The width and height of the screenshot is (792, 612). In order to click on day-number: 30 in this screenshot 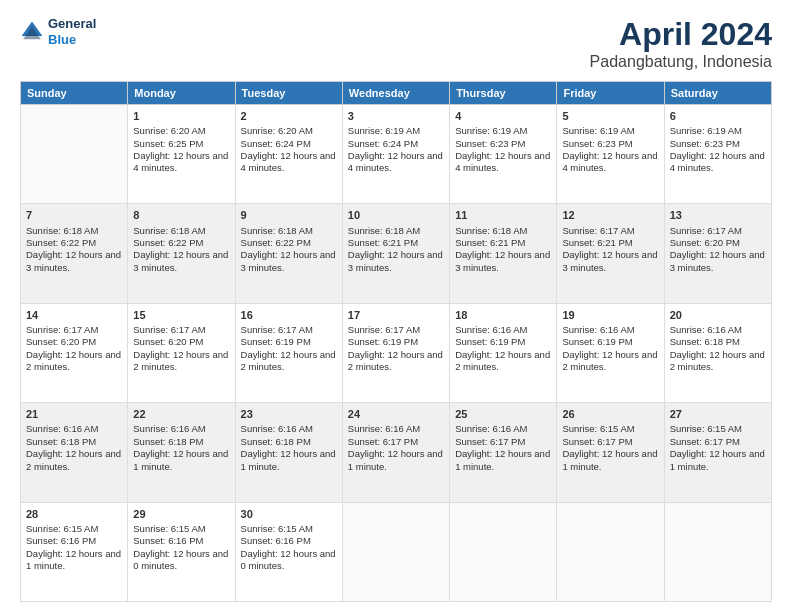, I will do `click(289, 514)`.